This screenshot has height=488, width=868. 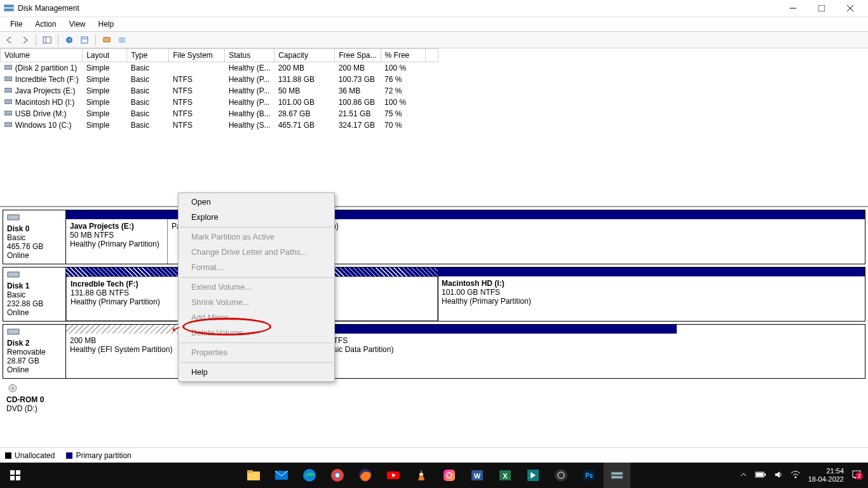 I want to click on disk-label: Disk 2Removable28.87 GBOnline, so click(x=34, y=351).